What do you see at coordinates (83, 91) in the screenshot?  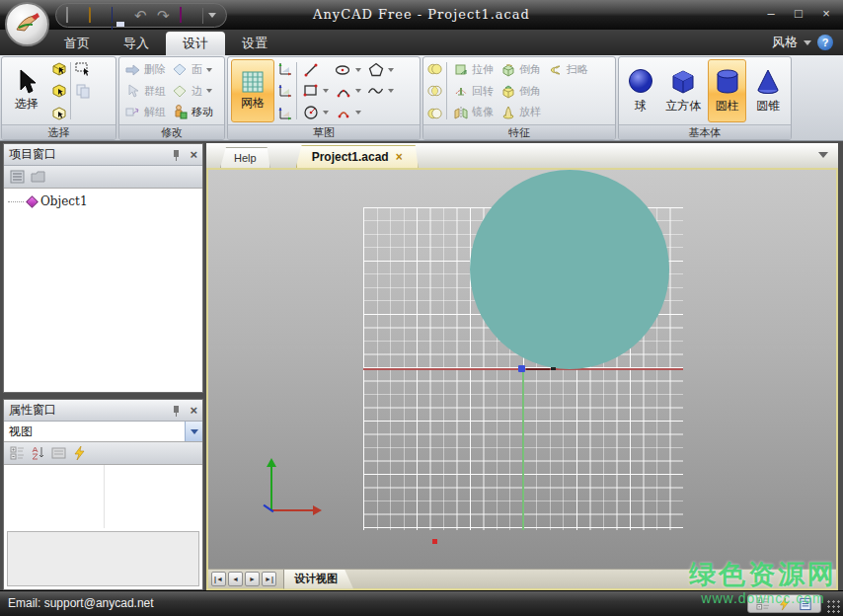 I see `copy-icon` at bounding box center [83, 91].